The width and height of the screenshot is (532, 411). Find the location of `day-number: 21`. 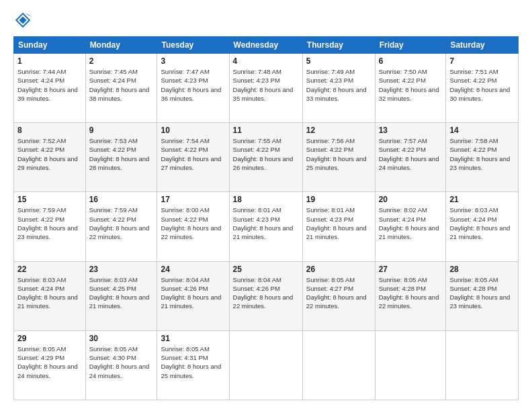

day-number: 21 is located at coordinates (482, 199).